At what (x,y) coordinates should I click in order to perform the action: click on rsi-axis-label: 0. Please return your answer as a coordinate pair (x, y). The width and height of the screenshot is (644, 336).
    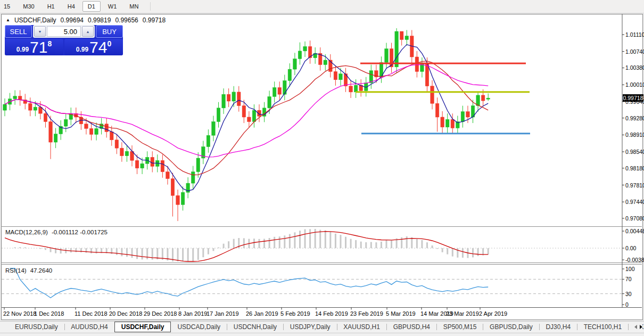
    Looking at the image, I should click on (627, 305).